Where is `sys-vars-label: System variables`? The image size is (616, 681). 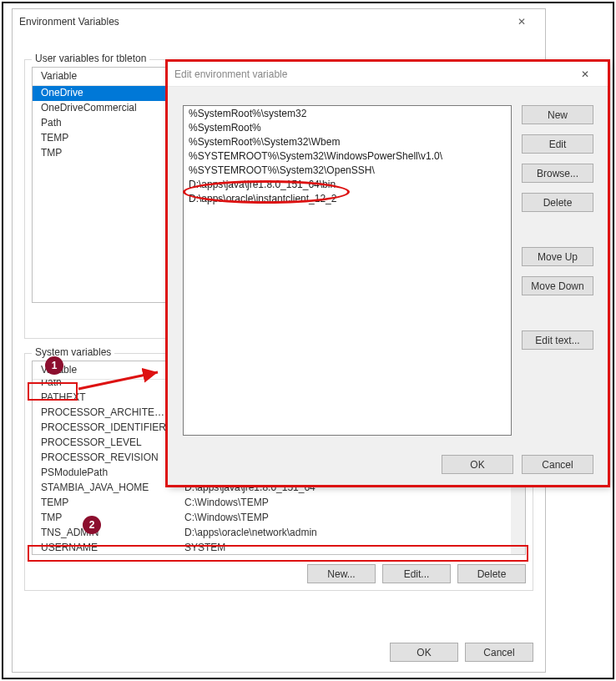
sys-vars-label: System variables is located at coordinates (73, 352).